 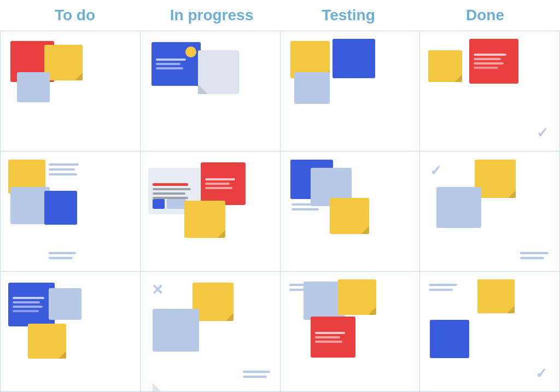 What do you see at coordinates (219, 72) in the screenshot?
I see `card-pale-r1c2` at bounding box center [219, 72].